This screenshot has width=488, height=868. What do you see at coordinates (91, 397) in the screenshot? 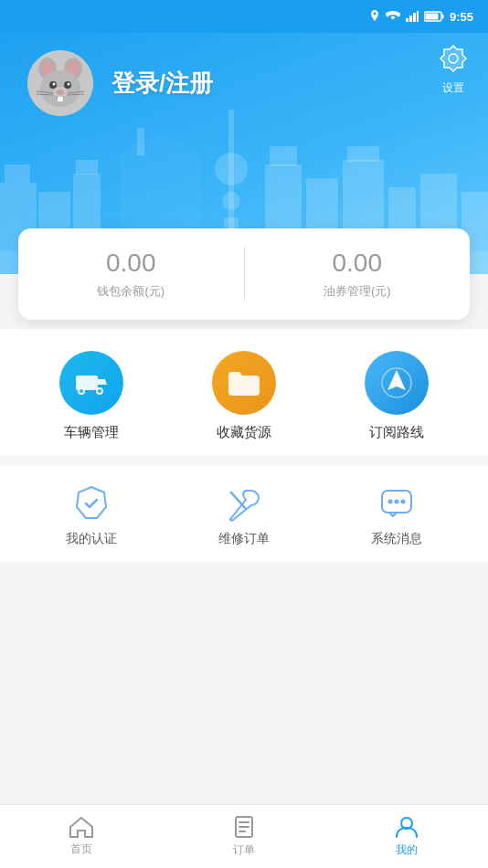
I see `action-vehicle-management: 车辆管理` at bounding box center [91, 397].